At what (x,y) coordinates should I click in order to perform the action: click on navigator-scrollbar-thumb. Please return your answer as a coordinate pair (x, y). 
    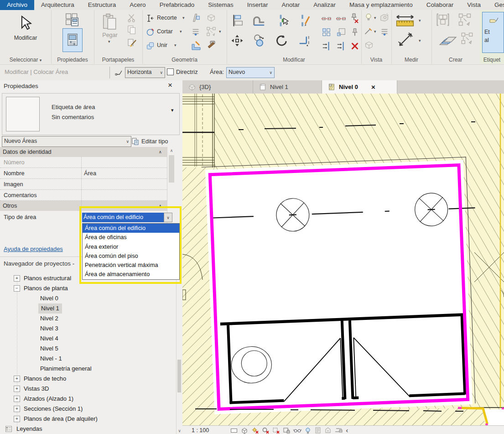
    Looking at the image, I should click on (179, 376).